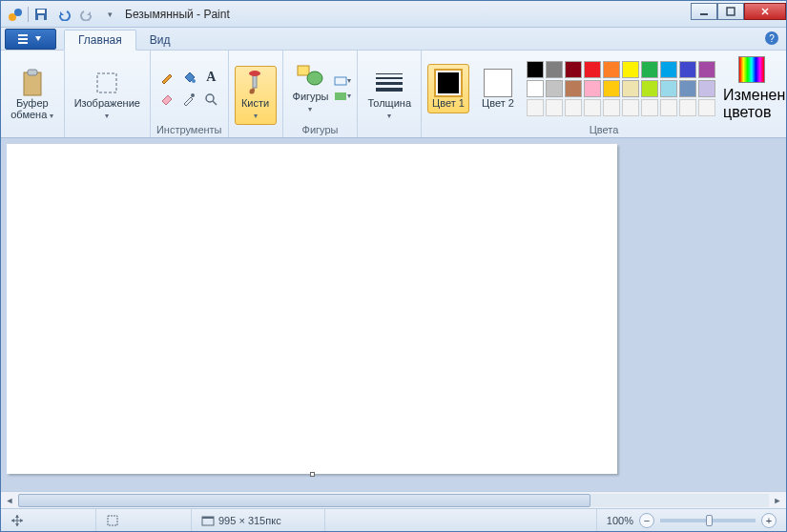 The height and width of the screenshot is (532, 787). What do you see at coordinates (190, 93) in the screenshot?
I see `group-tools: A Инструменты` at bounding box center [190, 93].